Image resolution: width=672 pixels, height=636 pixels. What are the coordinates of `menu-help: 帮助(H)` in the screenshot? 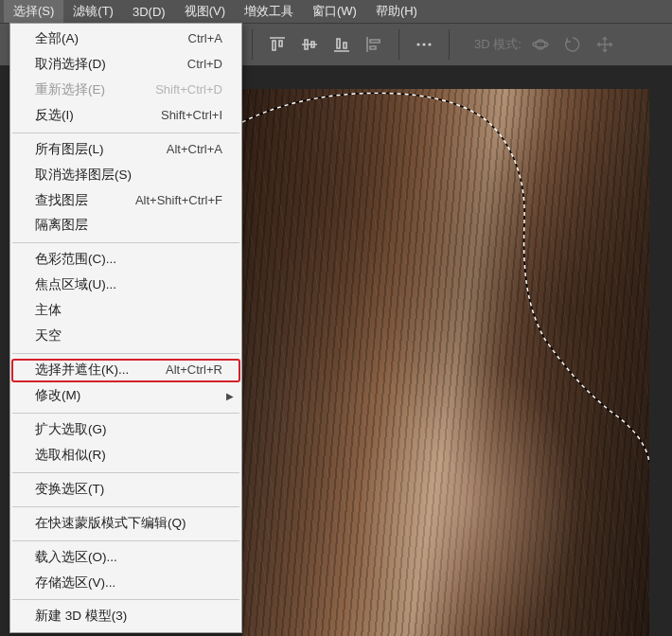 It's located at (397, 11).